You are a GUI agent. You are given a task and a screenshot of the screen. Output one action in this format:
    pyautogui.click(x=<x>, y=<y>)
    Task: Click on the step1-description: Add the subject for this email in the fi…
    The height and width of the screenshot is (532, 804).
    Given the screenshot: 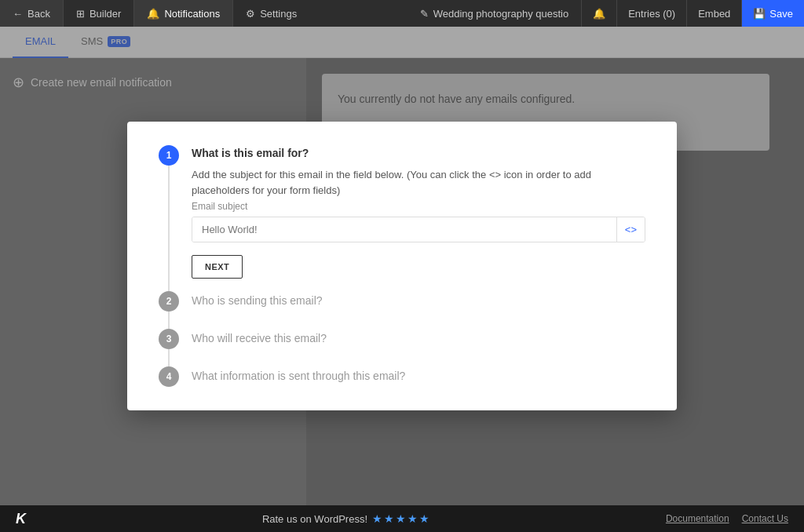 What is the action you would take?
    pyautogui.click(x=418, y=182)
    